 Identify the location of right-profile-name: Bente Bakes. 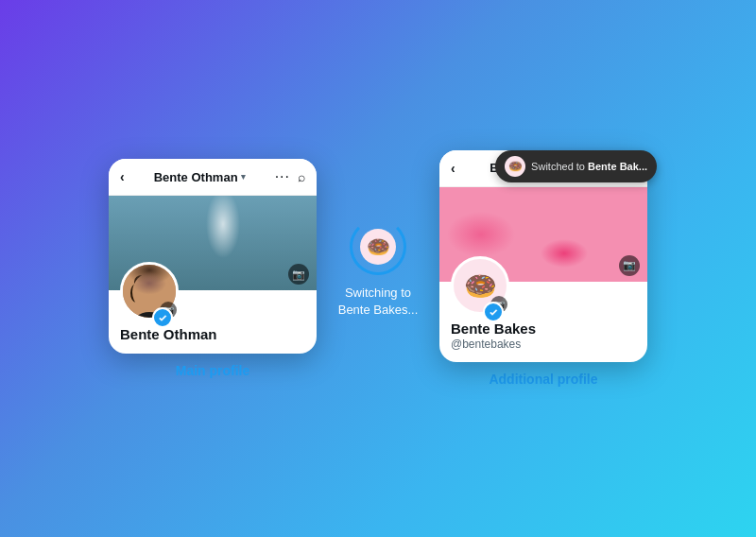
(543, 329).